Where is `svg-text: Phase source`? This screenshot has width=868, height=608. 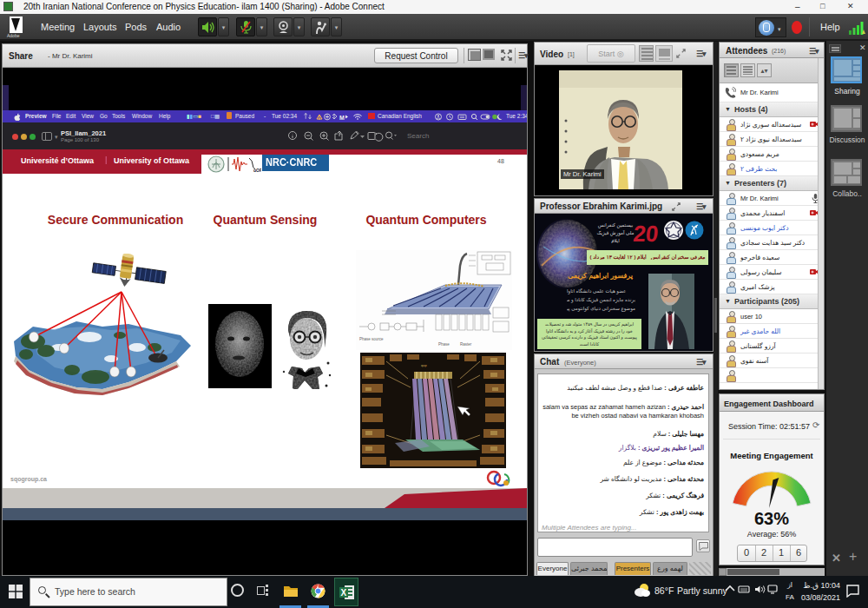
svg-text: Phase source is located at coordinates (372, 339).